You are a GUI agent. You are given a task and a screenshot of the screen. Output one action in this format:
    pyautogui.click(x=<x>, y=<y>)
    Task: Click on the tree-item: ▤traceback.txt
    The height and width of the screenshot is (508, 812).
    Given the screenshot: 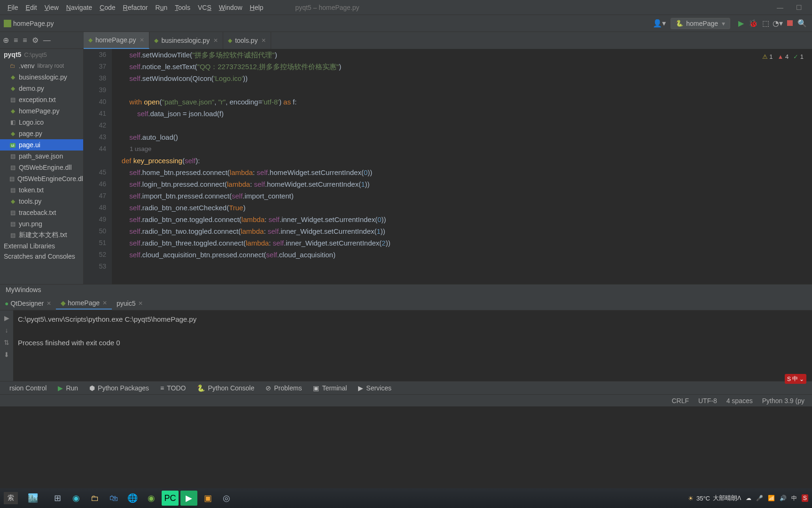 What is the action you would take?
    pyautogui.click(x=41, y=213)
    